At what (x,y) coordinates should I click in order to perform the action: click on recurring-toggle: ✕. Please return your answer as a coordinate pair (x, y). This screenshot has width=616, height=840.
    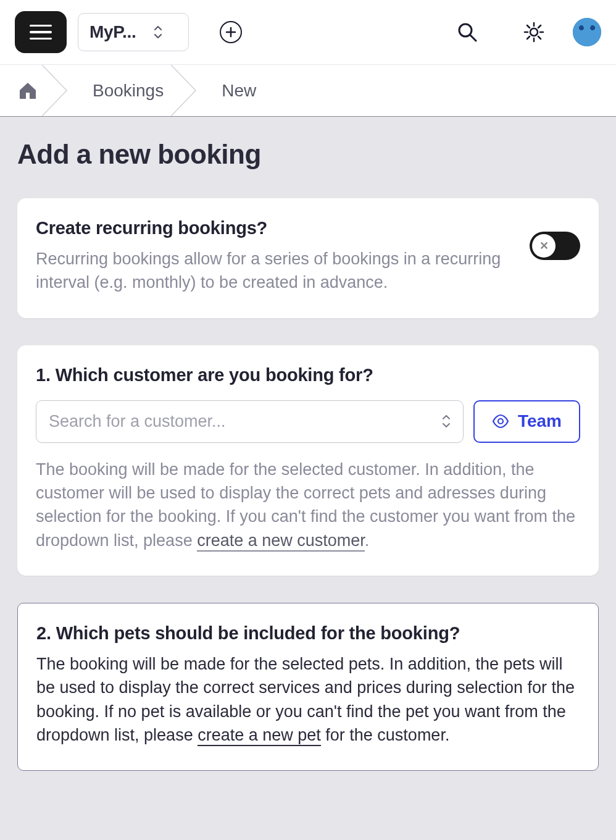
    Looking at the image, I should click on (555, 246).